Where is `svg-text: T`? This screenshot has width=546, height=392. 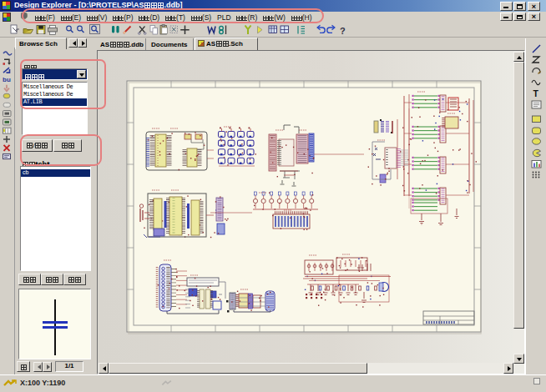
svg-text: T is located at coordinates (536, 93).